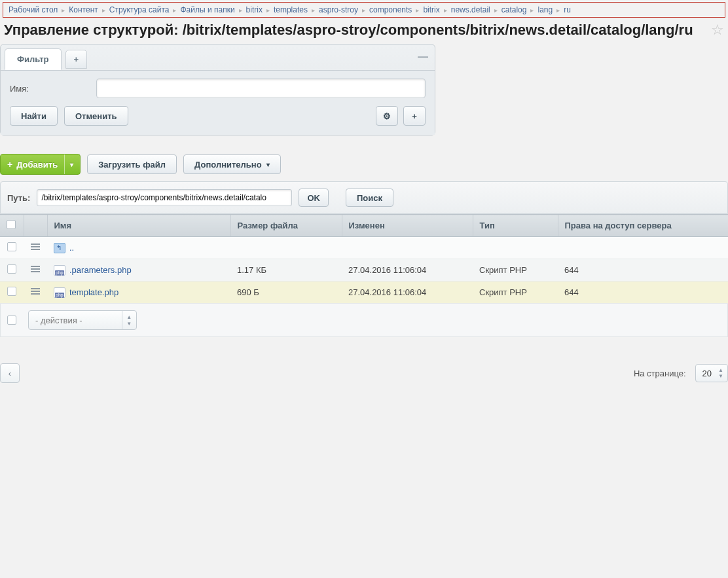  Describe the element at coordinates (139, 226) in the screenshot. I see `col-name: Имя` at that location.